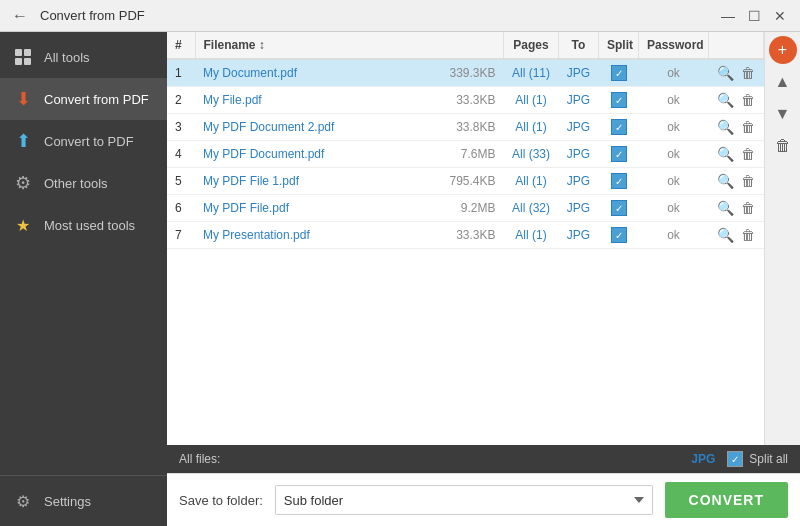  What do you see at coordinates (466, 236) in the screenshot?
I see `table-row: 7 My Presentation.pdf 33.3KB All (1) JPG…` at bounding box center [466, 236].